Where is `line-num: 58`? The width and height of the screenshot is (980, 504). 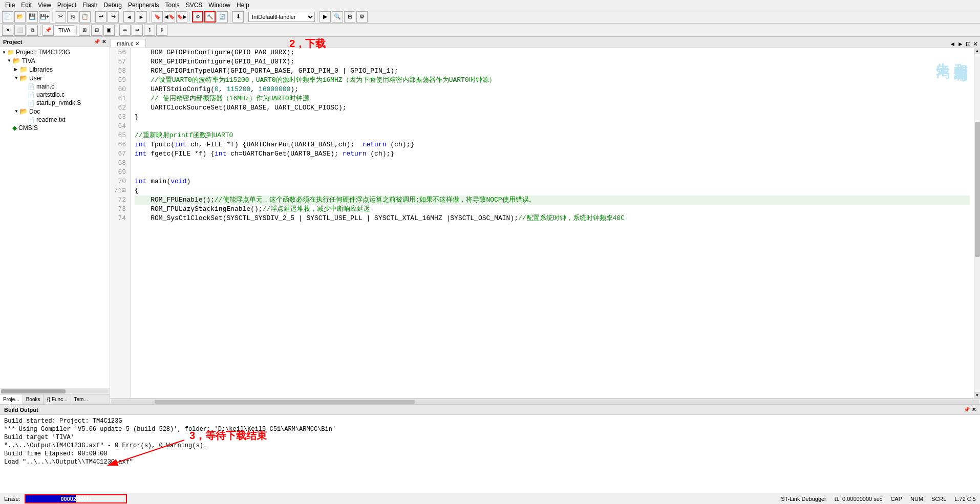
line-num: 58 is located at coordinates (119, 71).